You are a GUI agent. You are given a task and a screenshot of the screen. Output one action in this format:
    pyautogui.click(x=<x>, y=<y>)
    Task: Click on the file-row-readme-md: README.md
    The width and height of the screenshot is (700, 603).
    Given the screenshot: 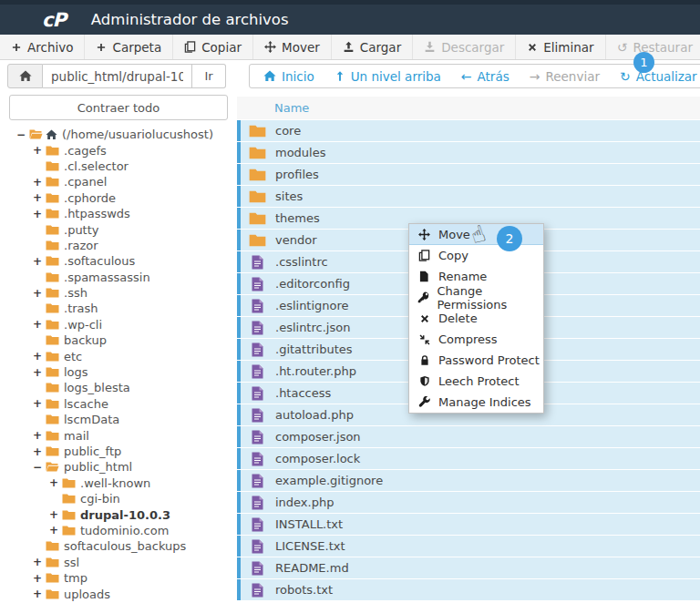 What is the action you would take?
    pyautogui.click(x=468, y=568)
    